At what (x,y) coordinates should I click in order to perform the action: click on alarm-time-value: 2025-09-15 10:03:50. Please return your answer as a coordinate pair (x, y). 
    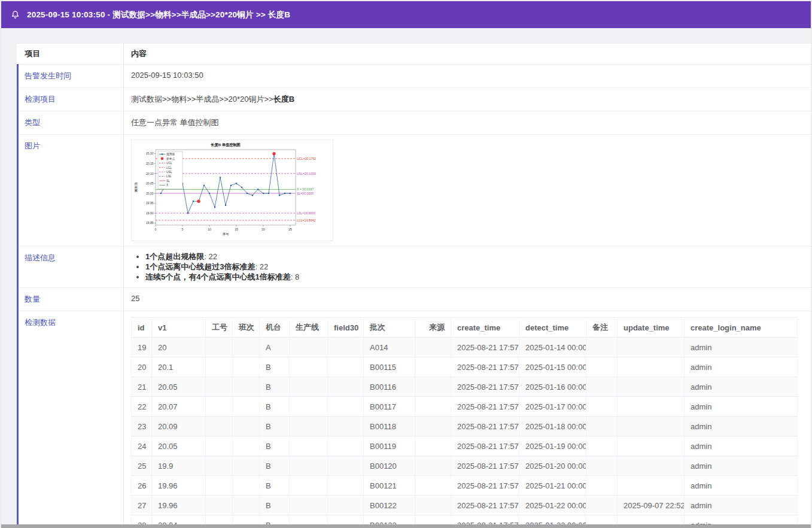
    Looking at the image, I should click on (468, 77).